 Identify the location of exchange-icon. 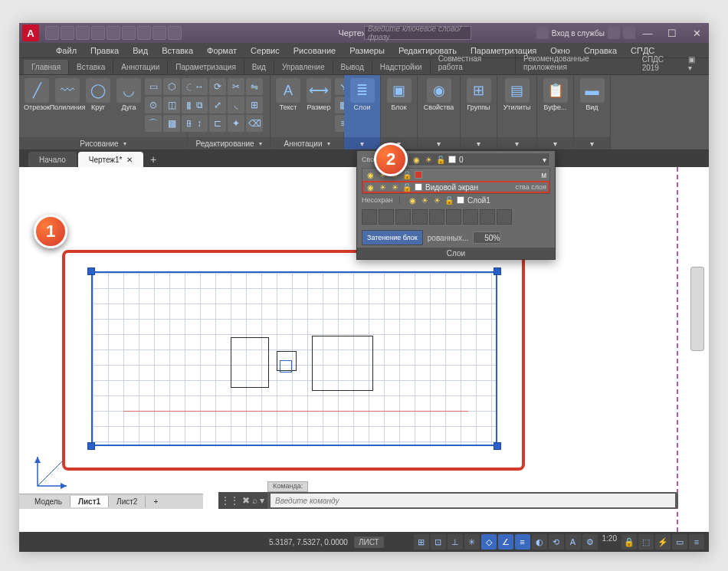
(614, 33).